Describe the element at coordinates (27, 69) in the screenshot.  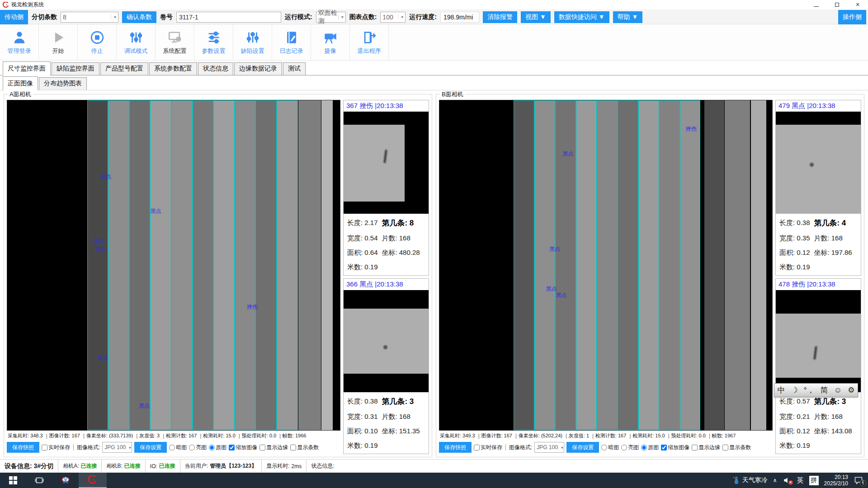
I see `main-tab-0: 尺寸监控界面` at that location.